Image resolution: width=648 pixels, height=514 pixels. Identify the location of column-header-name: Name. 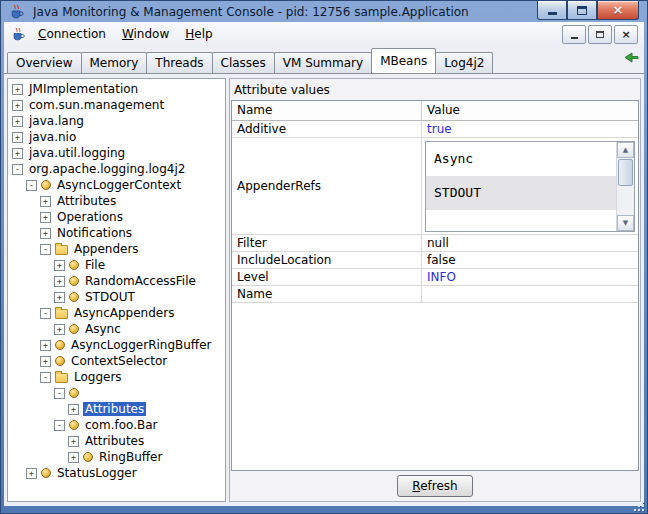
(327, 110).